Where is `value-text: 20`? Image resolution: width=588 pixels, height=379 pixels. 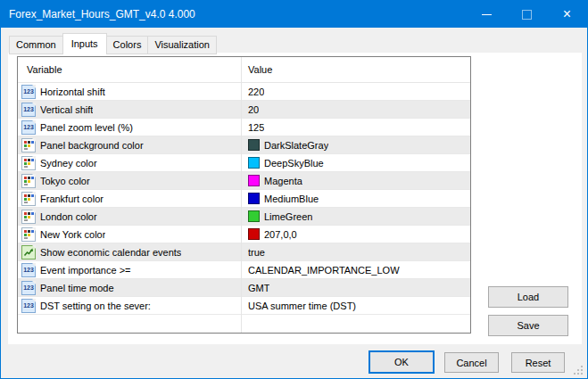 value-text: 20 is located at coordinates (253, 110).